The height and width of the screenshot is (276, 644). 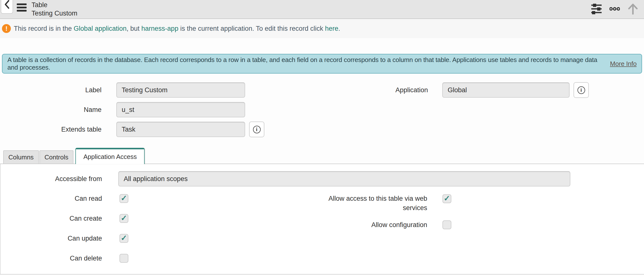 I want to click on can-update-row: Can update ✓, so click(x=162, y=238).